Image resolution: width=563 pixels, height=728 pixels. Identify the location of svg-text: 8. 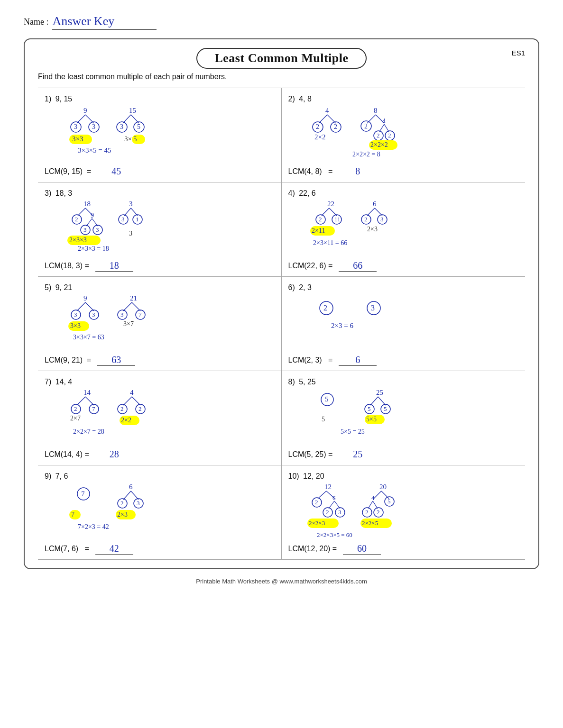
(376, 110).